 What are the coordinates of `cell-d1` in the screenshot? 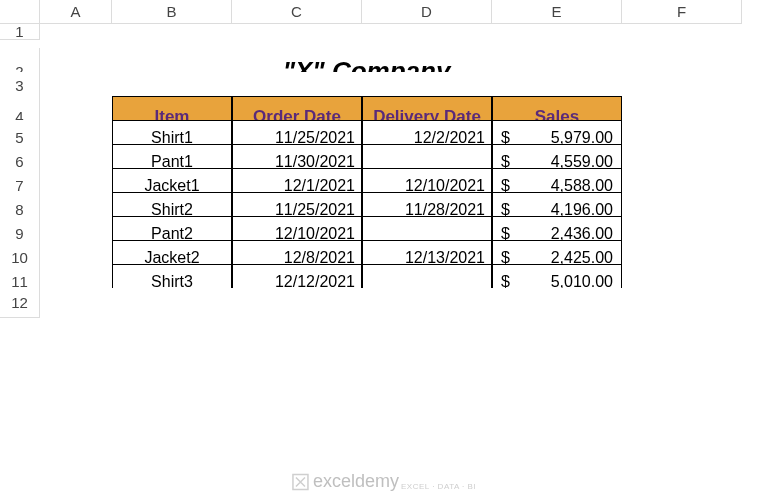 It's located at (427, 32).